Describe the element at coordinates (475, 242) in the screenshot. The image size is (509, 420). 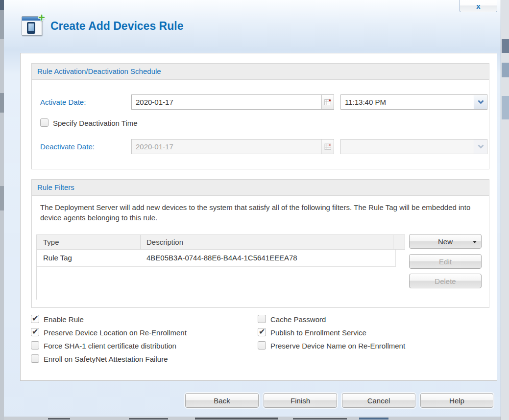
I see `dropdown-arrow-icon` at that location.